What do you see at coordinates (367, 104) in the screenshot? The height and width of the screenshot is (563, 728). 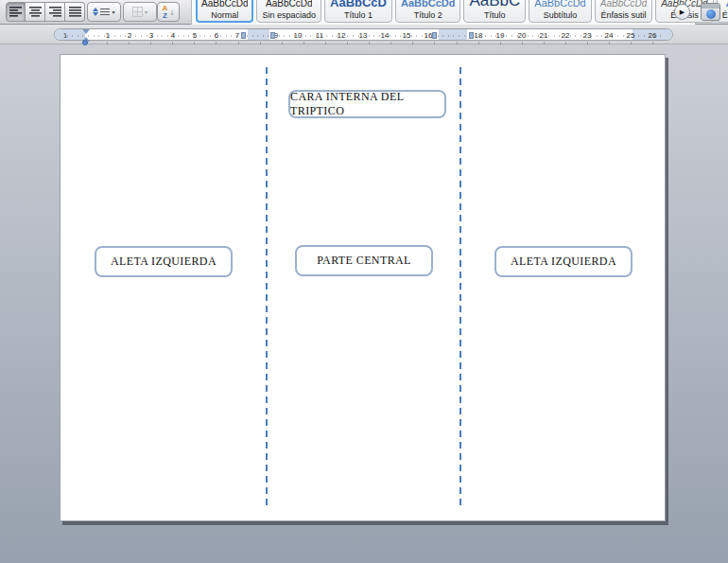 I see `textbox-cara-interna-del-triptico: CARA INTERNA DEL TRIPTICO` at bounding box center [367, 104].